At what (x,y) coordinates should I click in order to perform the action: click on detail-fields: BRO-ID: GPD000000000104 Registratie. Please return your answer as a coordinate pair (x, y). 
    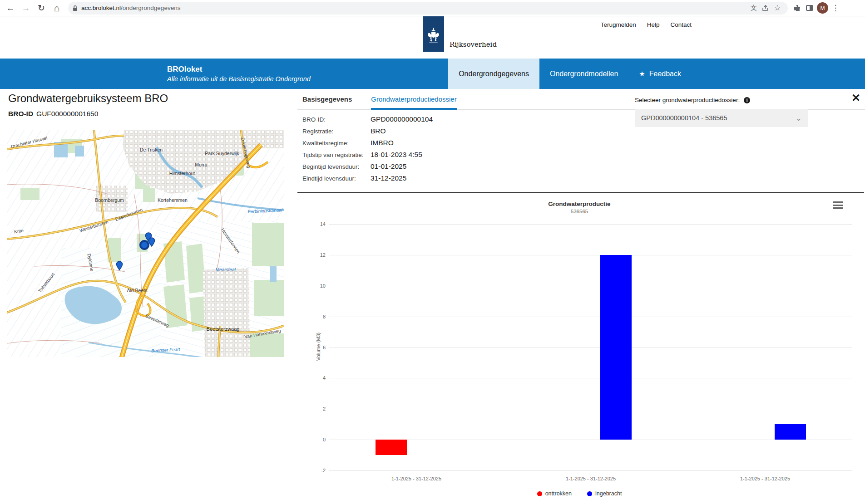
    Looking at the image, I should click on (368, 151).